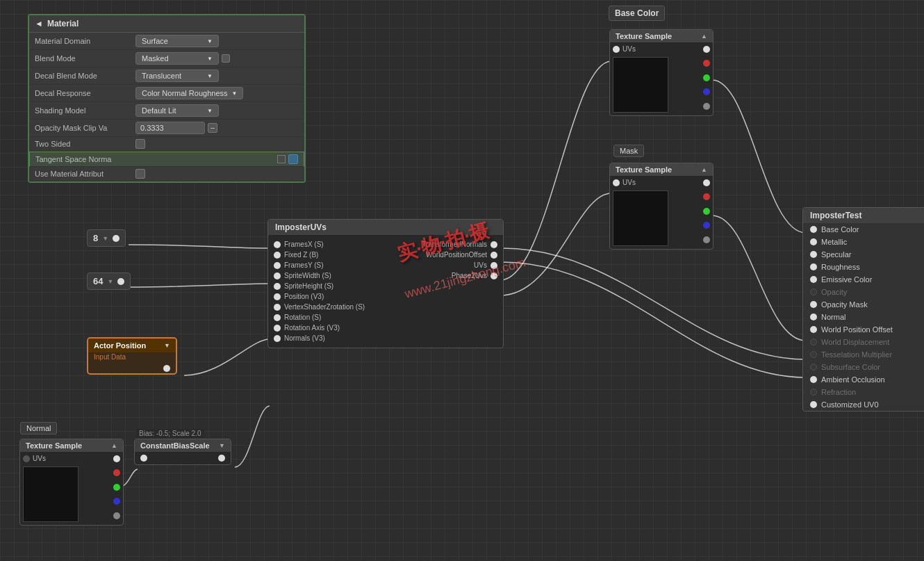 The image size is (924, 561). What do you see at coordinates (85, 76) in the screenshot?
I see `decal-blend-mode-label: Decal Blend Mode` at bounding box center [85, 76].